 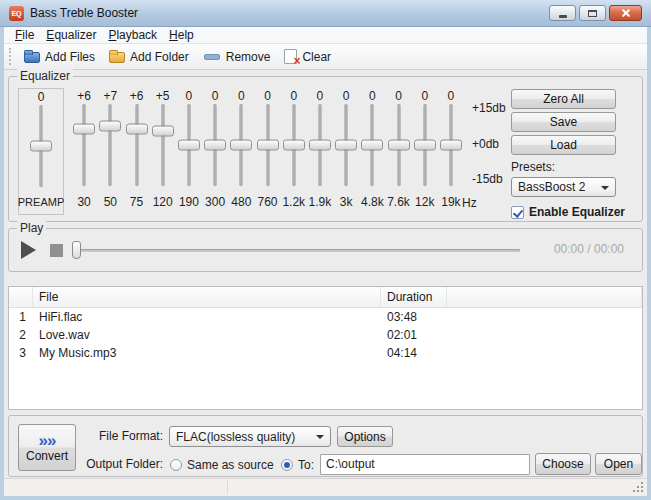 What do you see at coordinates (414, 353) in the screenshot?
I see `file-row-duration: 04:14` at bounding box center [414, 353].